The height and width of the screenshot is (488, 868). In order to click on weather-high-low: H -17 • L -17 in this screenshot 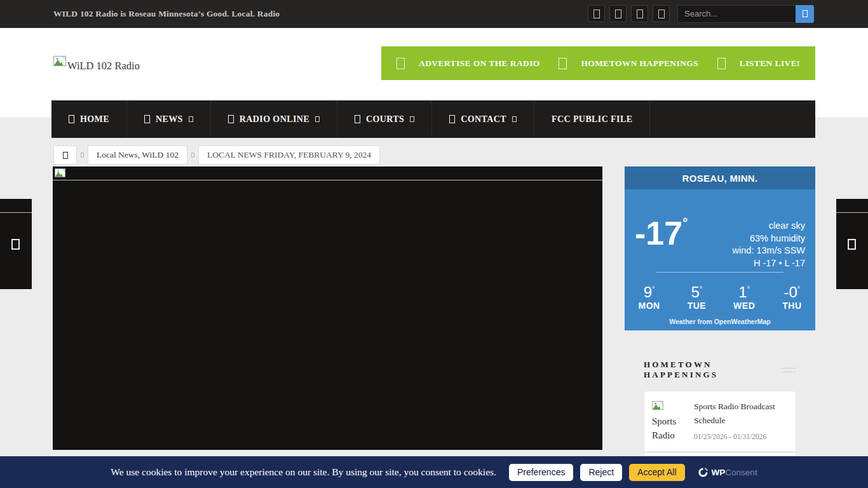, I will do `click(769, 264)`.